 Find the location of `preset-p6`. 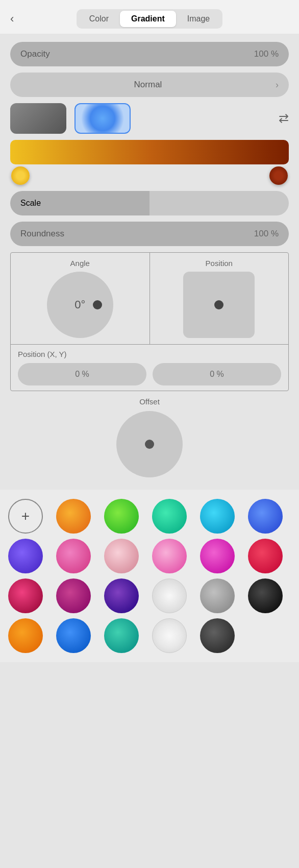

preset-p6 is located at coordinates (26, 556).